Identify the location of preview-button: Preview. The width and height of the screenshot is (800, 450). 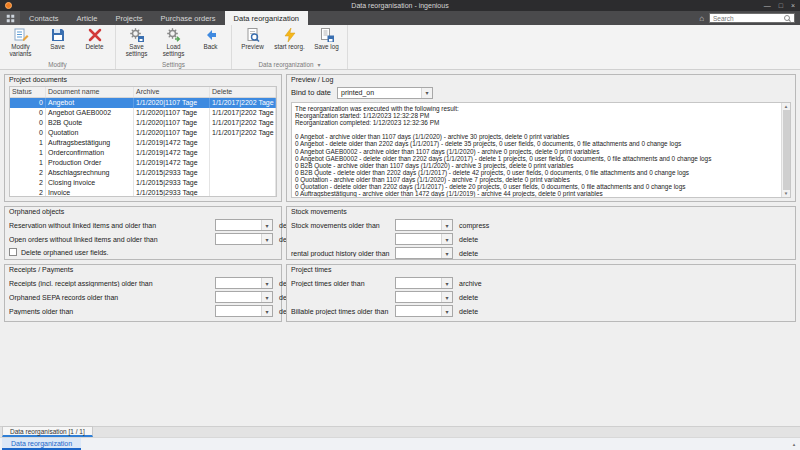
(252, 39).